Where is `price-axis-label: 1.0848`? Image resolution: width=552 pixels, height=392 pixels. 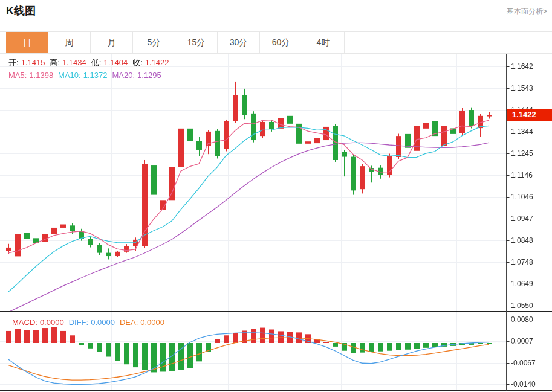 price-axis-label: 1.0848 is located at coordinates (522, 240).